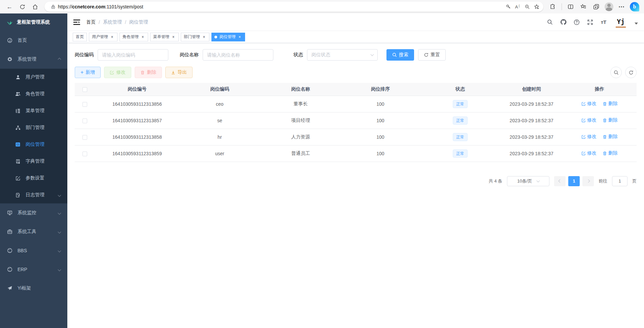 This screenshot has width=644, height=328. Describe the element at coordinates (574, 181) in the screenshot. I see `page-number-button: 1` at that location.